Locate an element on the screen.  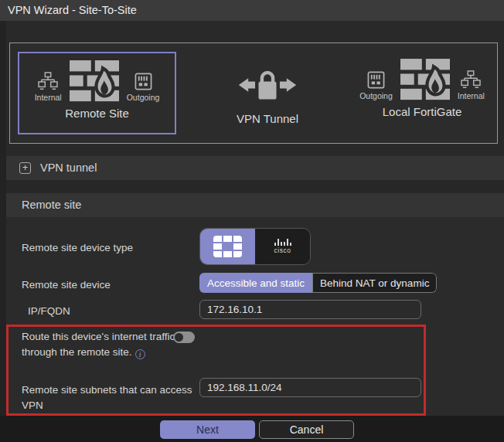
local-fortigate-label: Local FortiGate is located at coordinates (422, 111).